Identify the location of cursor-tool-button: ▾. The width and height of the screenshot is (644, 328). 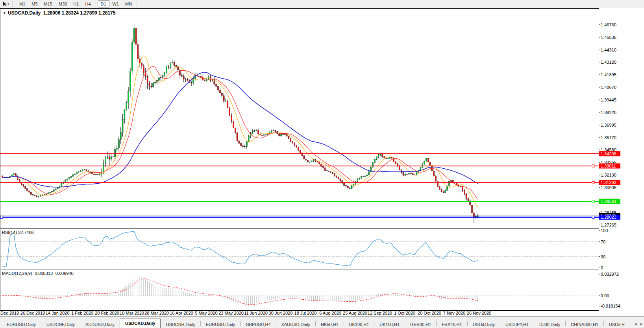
(5, 4).